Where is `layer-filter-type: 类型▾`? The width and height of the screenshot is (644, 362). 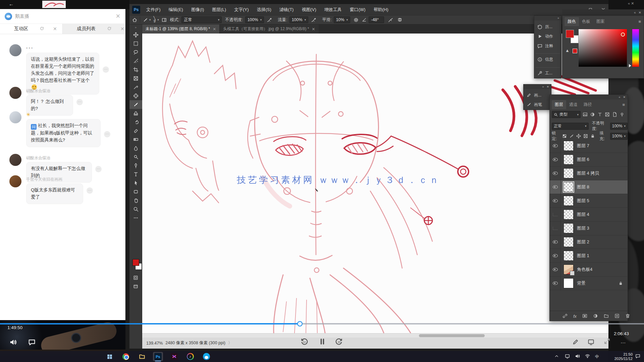 layer-filter-type: 类型▾ is located at coordinates (566, 115).